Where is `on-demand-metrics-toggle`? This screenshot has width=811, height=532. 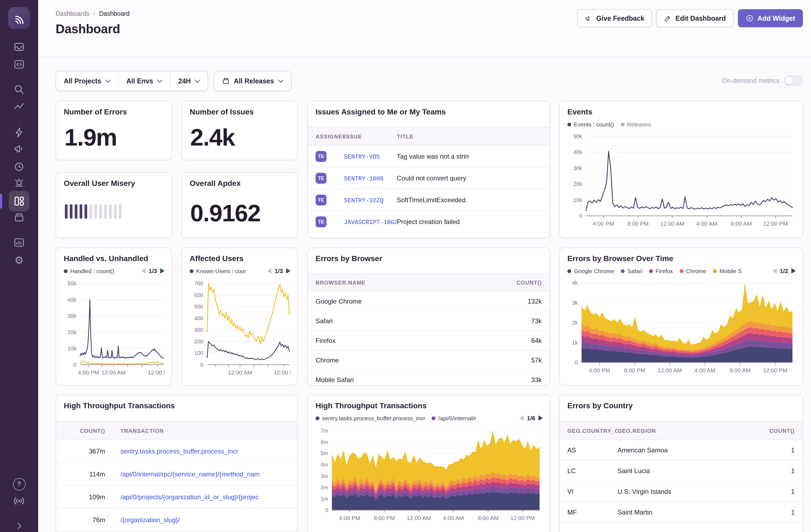
on-demand-metrics-toggle is located at coordinates (794, 80).